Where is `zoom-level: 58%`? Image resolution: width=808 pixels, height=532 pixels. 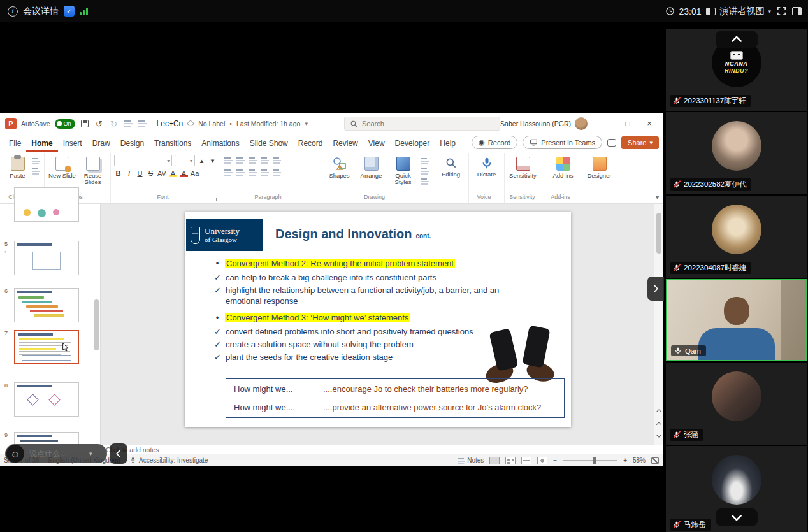 zoom-level: 58% is located at coordinates (639, 460).